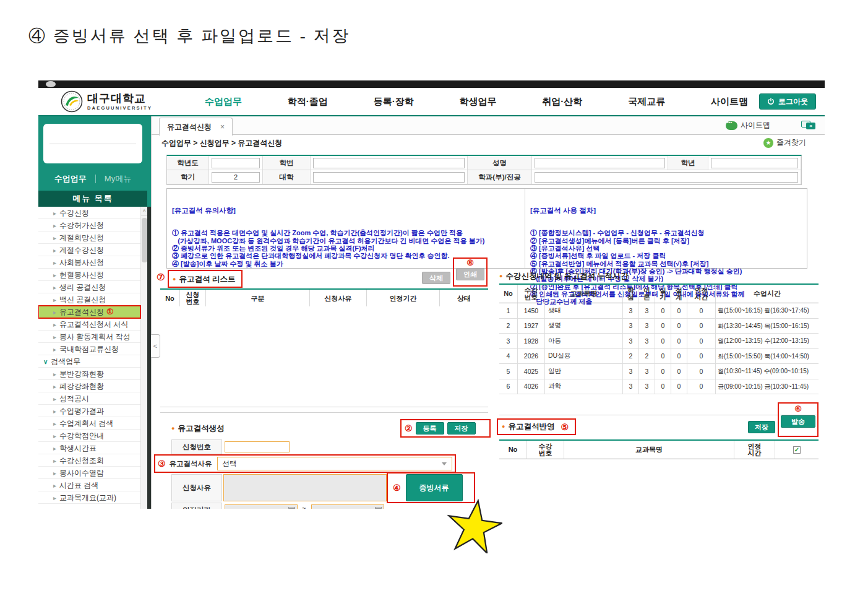  I want to click on scroll-up-icon: ^, so click(144, 212).